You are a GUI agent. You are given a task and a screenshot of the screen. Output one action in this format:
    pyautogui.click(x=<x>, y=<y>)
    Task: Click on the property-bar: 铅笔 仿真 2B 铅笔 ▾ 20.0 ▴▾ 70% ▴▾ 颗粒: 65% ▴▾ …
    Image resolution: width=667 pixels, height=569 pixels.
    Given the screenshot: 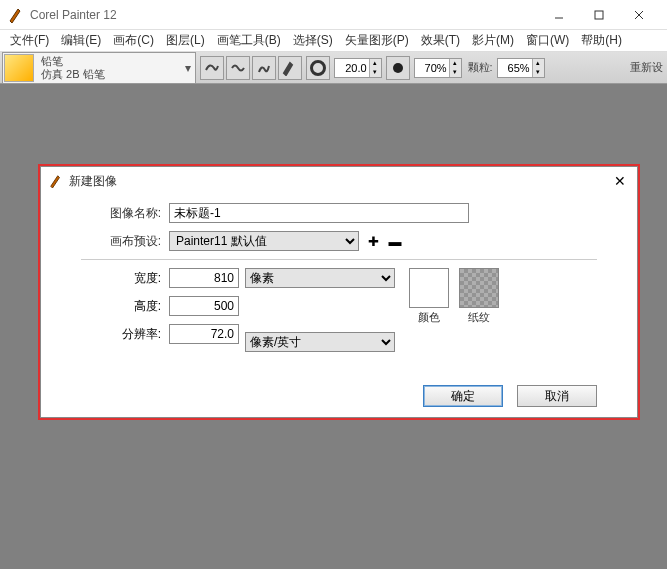 What is the action you would take?
    pyautogui.click(x=334, y=68)
    